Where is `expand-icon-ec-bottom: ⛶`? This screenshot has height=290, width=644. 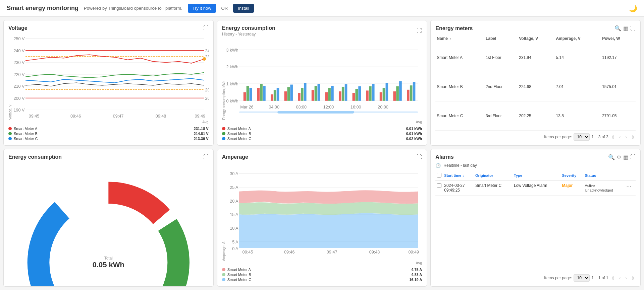
expand-icon-ec-bottom: ⛶ is located at coordinates (206, 157).